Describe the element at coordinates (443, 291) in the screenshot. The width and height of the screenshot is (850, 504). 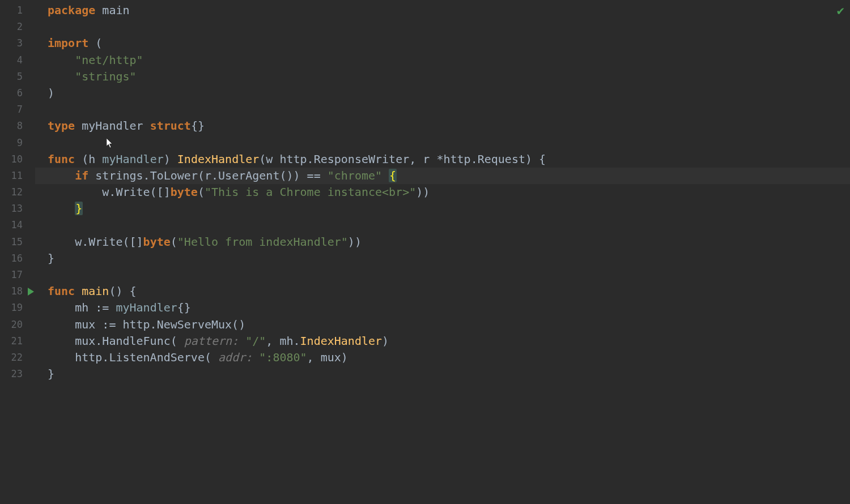
I see `code-line: func main() {` at that location.